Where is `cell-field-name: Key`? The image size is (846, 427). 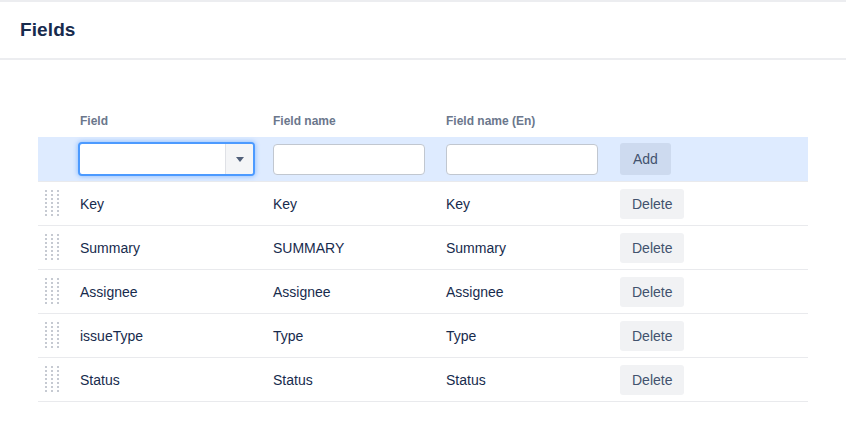 cell-field-name: Key is located at coordinates (360, 204).